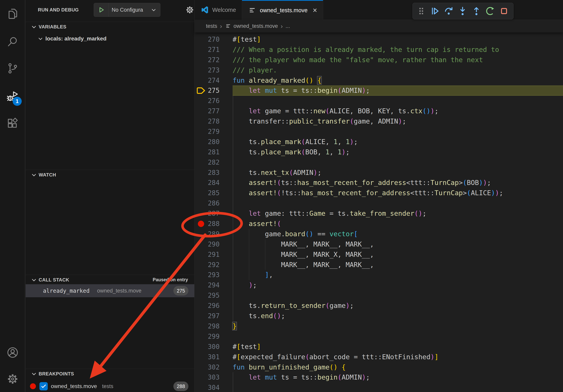 This screenshot has height=392, width=563. What do you see at coordinates (315, 10) in the screenshot?
I see `close-icon: ×` at bounding box center [315, 10].